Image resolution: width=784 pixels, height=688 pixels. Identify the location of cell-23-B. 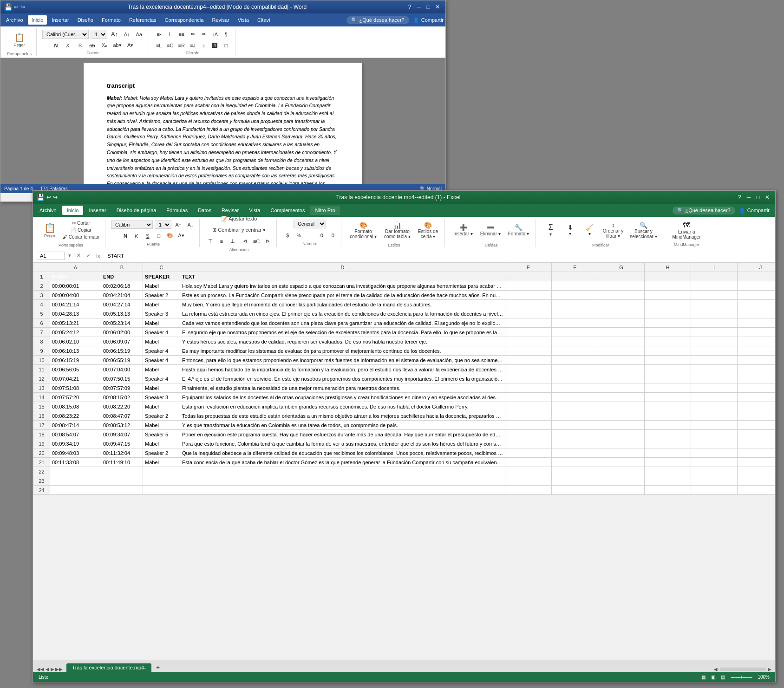
(122, 481).